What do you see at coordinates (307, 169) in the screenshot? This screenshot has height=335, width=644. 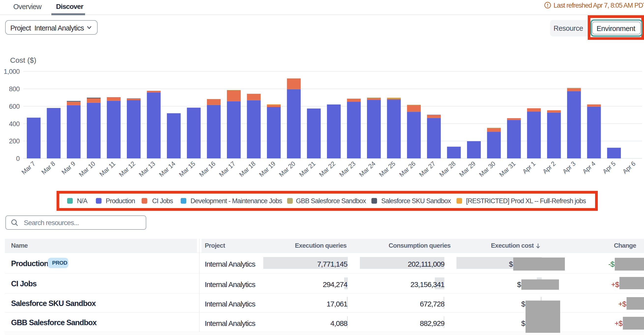 I see `svg-text: Mar 21` at bounding box center [307, 169].